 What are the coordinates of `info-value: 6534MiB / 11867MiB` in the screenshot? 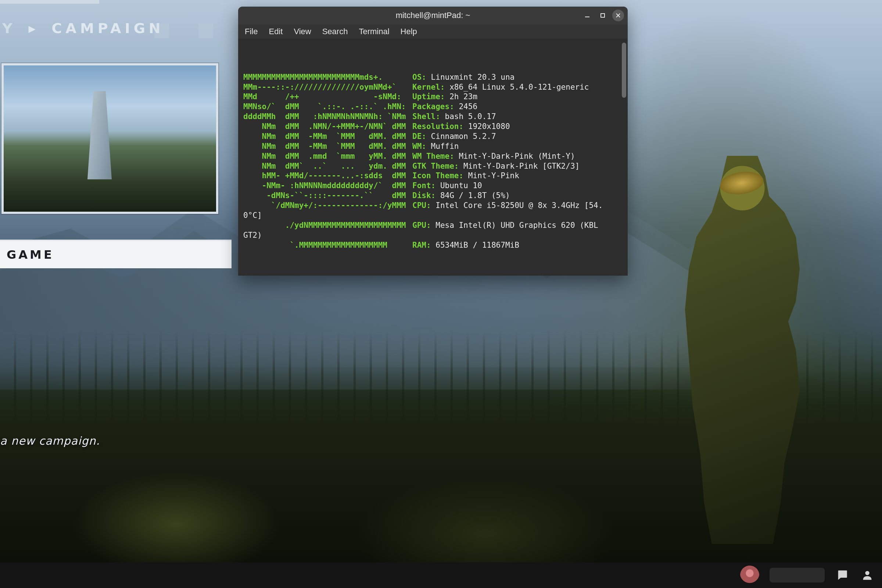 It's located at (477, 245).